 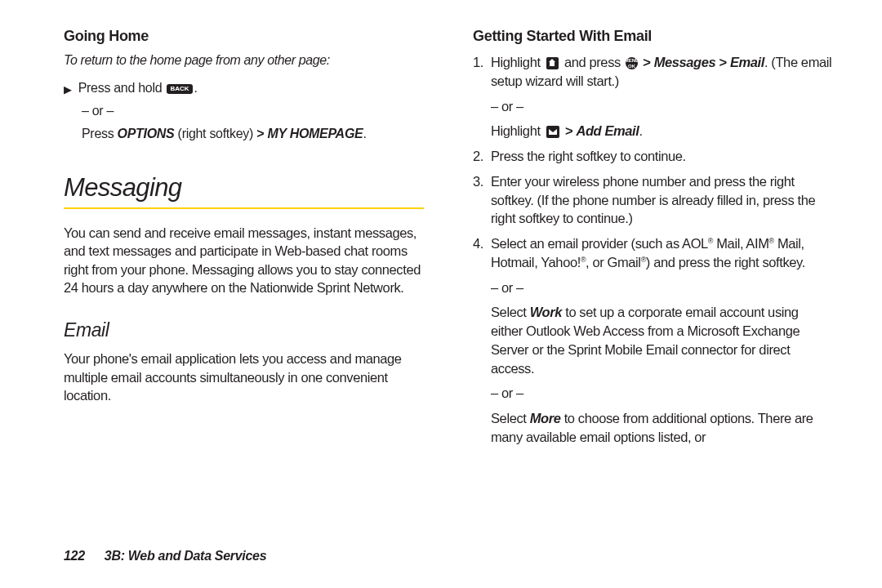 What do you see at coordinates (243, 330) in the screenshot?
I see `subsection-email: Email` at bounding box center [243, 330].